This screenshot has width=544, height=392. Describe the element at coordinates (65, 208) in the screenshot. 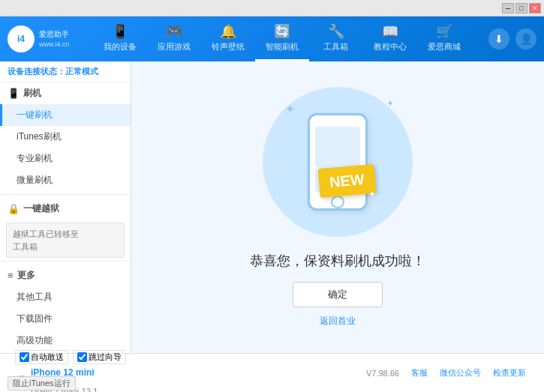

I see `sidebar-jailbreak-header: 🔒 一键越狱` at that location.